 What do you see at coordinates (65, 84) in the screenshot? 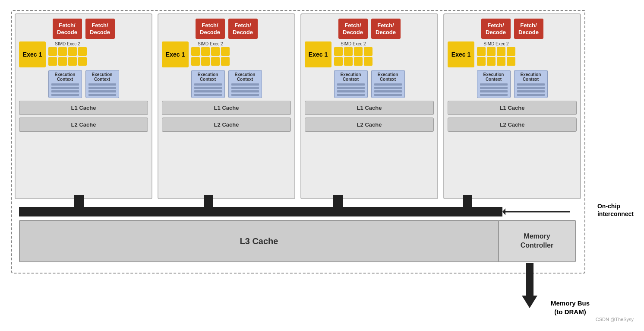
I see `context-box-1a: ExecutionContext` at bounding box center [65, 84].